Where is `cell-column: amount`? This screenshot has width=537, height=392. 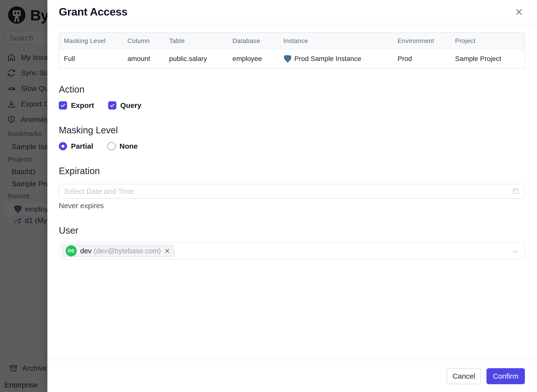
cell-column: amount is located at coordinates (144, 59).